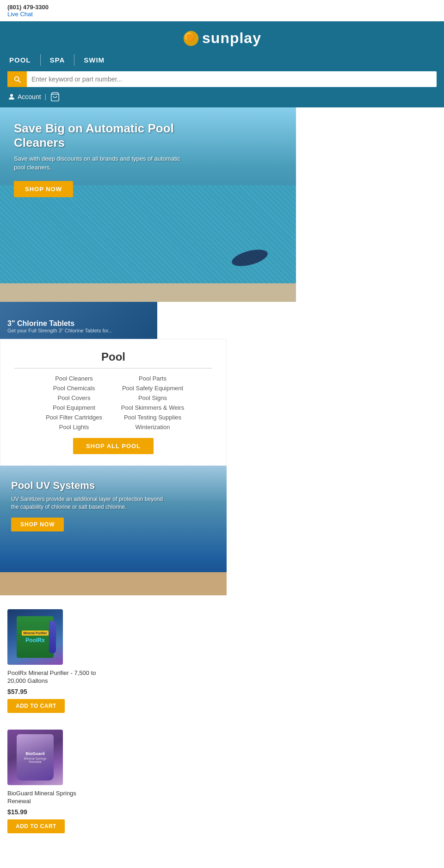 The width and height of the screenshot is (444, 868). What do you see at coordinates (74, 398) in the screenshot?
I see `pool-cat-covers: Pool Covers` at bounding box center [74, 398].